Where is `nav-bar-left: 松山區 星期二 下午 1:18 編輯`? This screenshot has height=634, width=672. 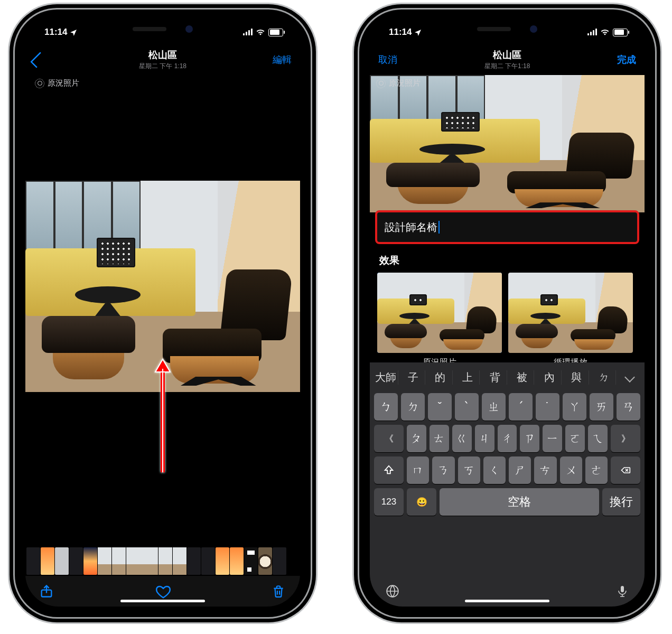 nav-bar-left: 松山區 星期二 下午 1:18 編輯 is located at coordinates (163, 60).